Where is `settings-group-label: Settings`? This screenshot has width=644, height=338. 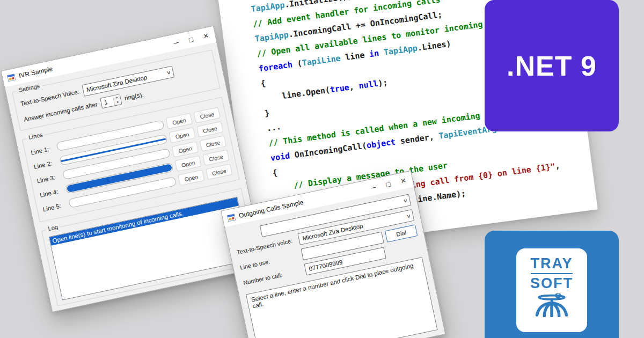 settings-group-label: Settings is located at coordinates (29, 88).